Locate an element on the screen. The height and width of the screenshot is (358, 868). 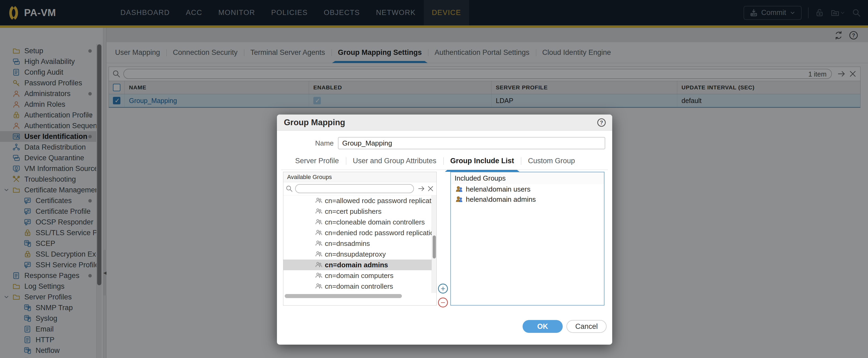
list-item: cn=dnsadmins is located at coordinates (360, 243).